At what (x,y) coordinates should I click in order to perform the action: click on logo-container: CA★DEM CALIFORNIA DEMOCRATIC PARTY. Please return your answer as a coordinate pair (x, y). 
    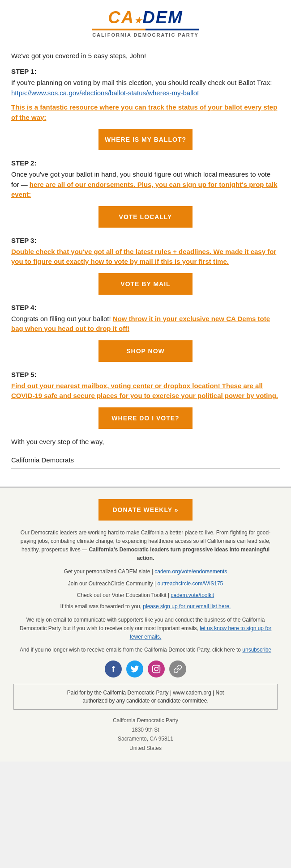
    Looking at the image, I should click on (146, 23).